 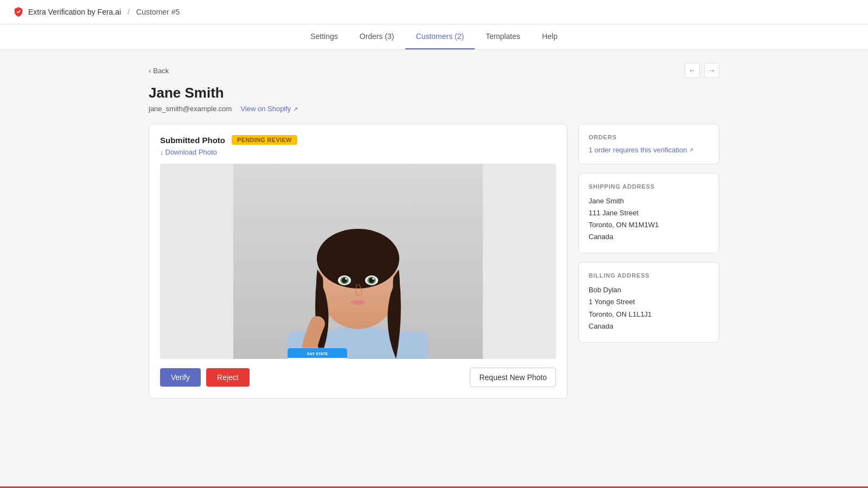 I want to click on billing-title: BILLING ADDRESS, so click(x=649, y=275).